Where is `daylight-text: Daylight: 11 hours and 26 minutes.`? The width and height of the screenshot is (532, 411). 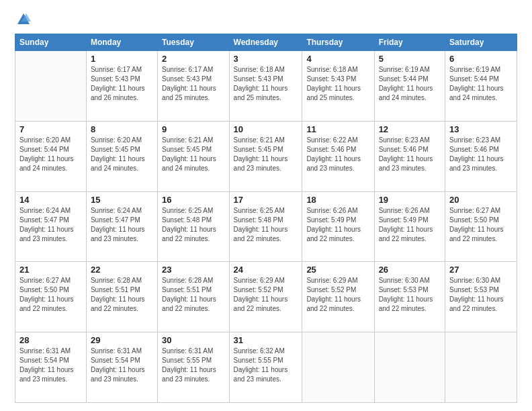
daylight-text: Daylight: 11 hours and 26 minutes. is located at coordinates (118, 93).